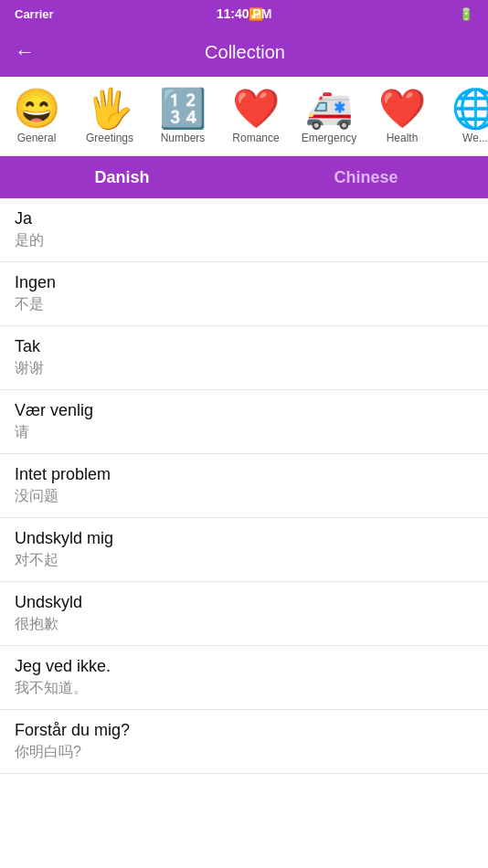  Describe the element at coordinates (110, 109) in the screenshot. I see `greetings-icon: 🖐️` at that location.